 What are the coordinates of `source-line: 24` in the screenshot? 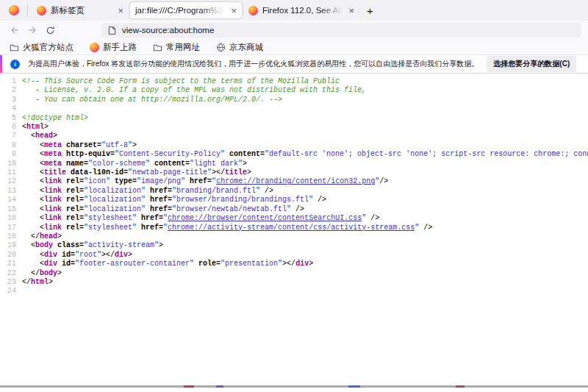 It's located at (294, 291).